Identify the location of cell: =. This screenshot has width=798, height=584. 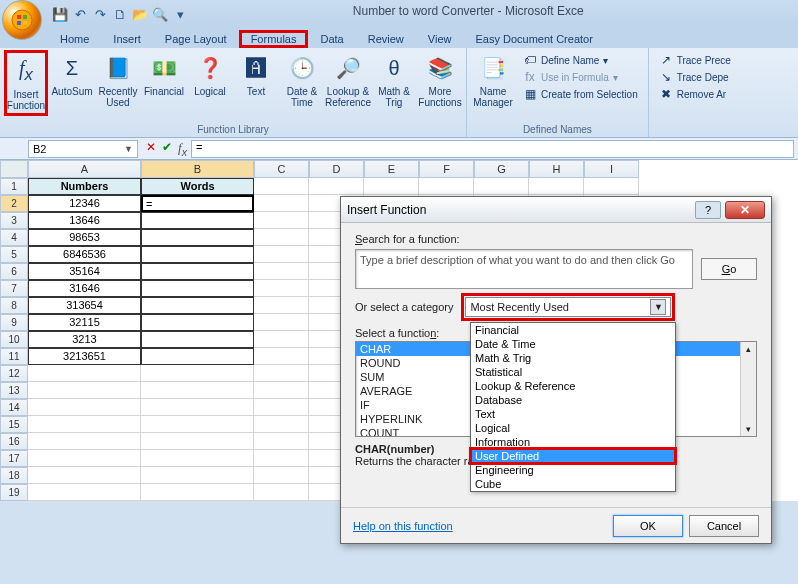
(198, 204).